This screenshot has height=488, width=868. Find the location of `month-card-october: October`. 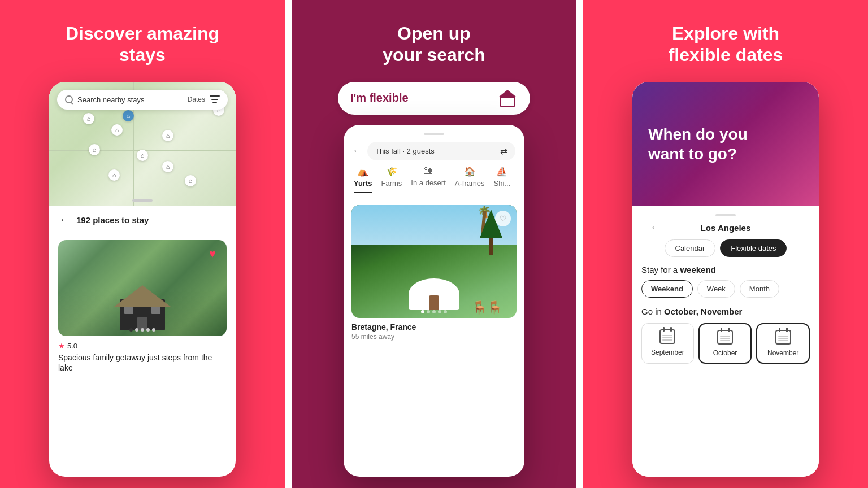

month-card-october: October is located at coordinates (726, 343).